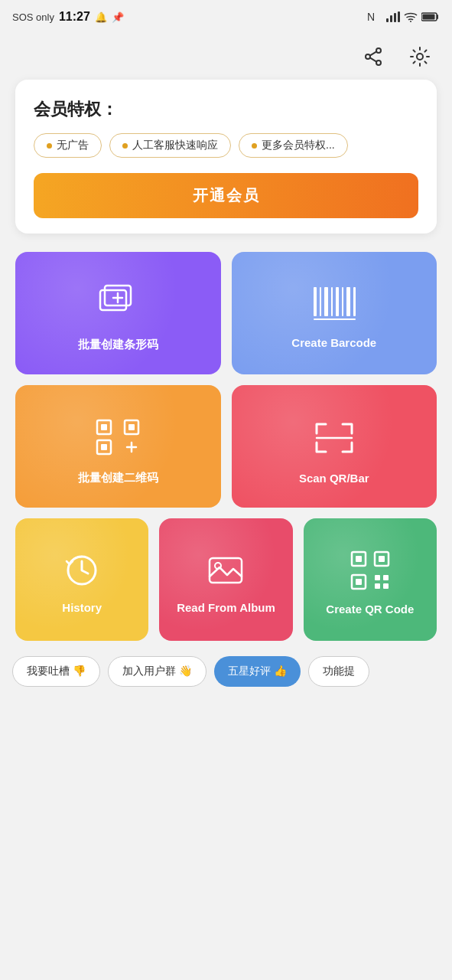  Describe the element at coordinates (118, 345) in the screenshot. I see `batch-barcode-label: 批量创建条形码` at that location.